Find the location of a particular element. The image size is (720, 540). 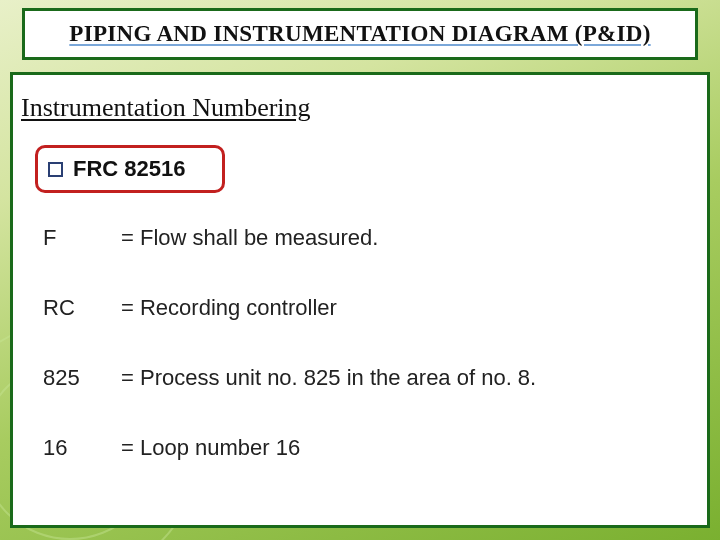

definition-value: = Process unit no. 825 in the area of no… is located at coordinates (328, 378).